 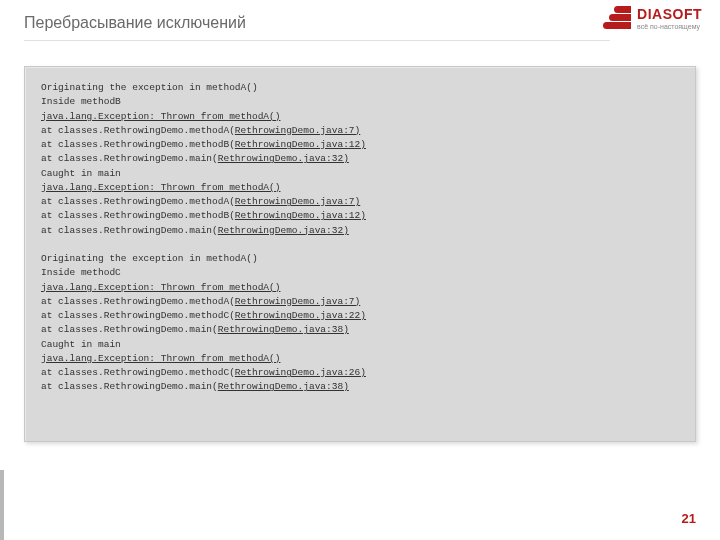 What do you see at coordinates (689, 518) in the screenshot?
I see `page-number: 21` at bounding box center [689, 518].